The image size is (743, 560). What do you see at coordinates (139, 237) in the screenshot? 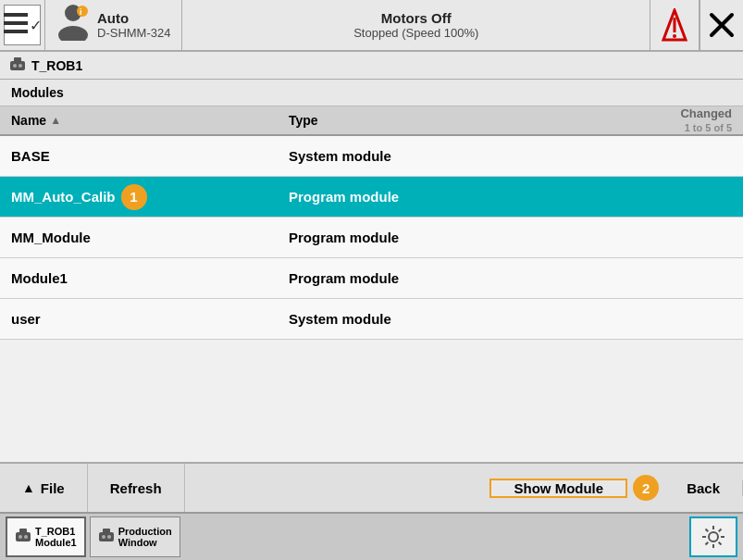
I see `cell-name: MM_Module` at bounding box center [139, 237].